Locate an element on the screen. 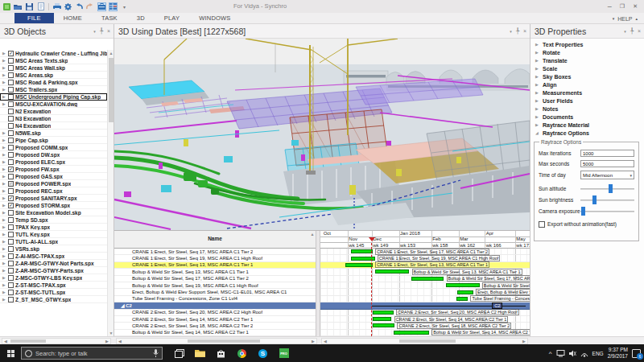 The image size is (644, 362). tree-item: ▶VSRs.skp is located at coordinates (53, 249).